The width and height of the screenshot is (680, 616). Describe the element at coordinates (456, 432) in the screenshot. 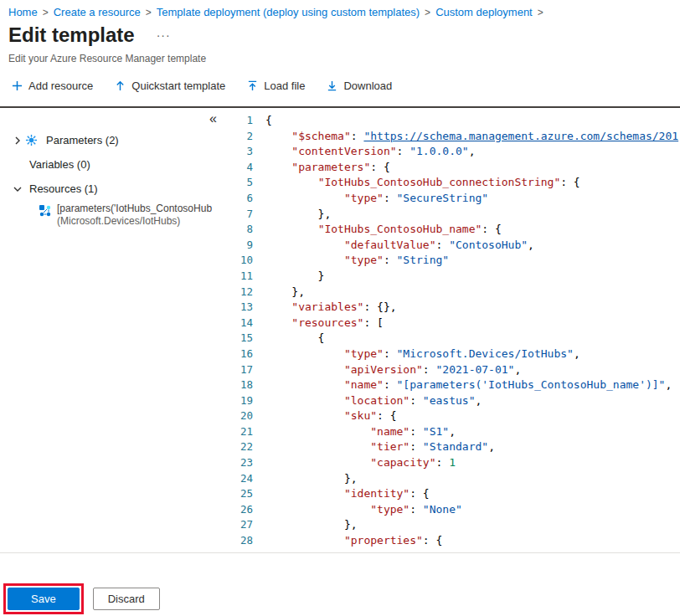

I see `code-line: 21 "name": "S1",` at that location.